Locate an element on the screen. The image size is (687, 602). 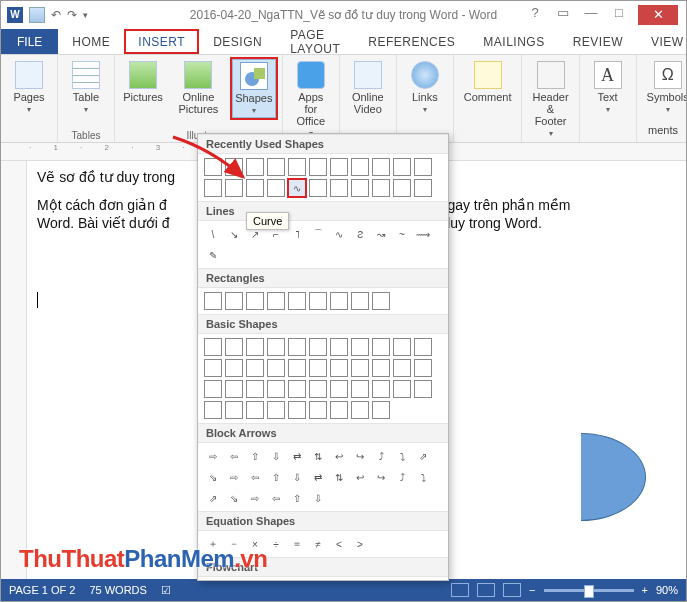
shape-item: ⌒ is located at coordinates (318, 234).